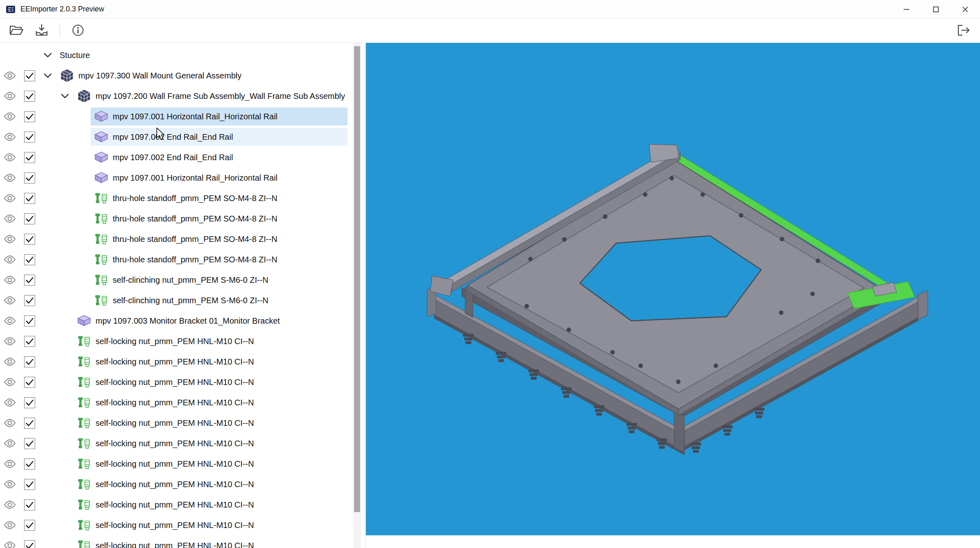  Describe the element at coordinates (490, 31) in the screenshot. I see `toolbar` at that location.